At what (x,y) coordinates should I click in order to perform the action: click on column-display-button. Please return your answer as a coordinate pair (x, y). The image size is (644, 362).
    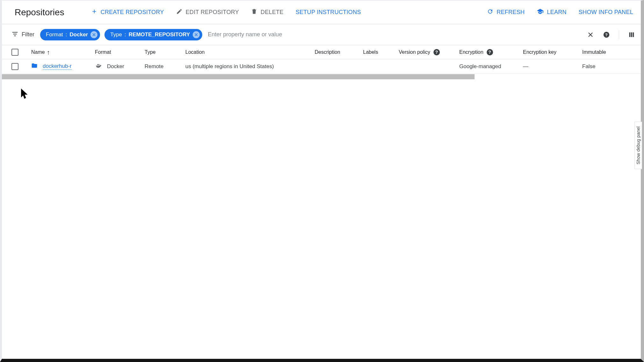
    Looking at the image, I should click on (632, 35).